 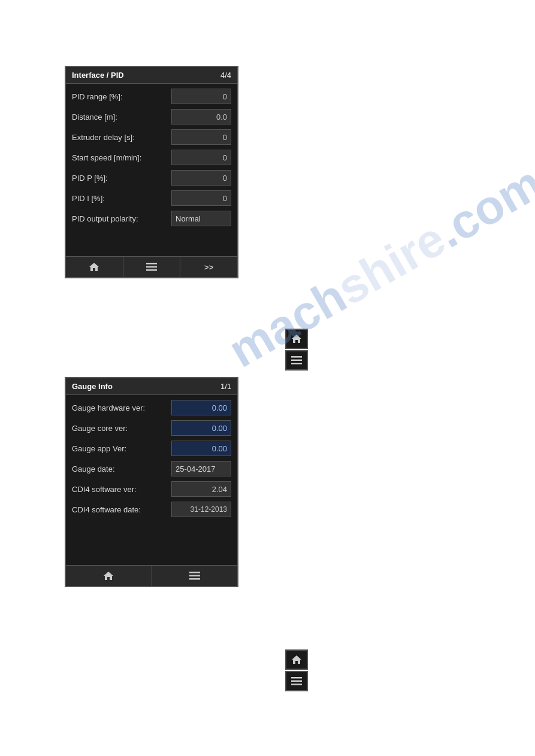 What do you see at coordinates (152, 509) in the screenshot?
I see `cdi4-sw-date-row: CDI4 software date: 31-12-2013` at bounding box center [152, 509].